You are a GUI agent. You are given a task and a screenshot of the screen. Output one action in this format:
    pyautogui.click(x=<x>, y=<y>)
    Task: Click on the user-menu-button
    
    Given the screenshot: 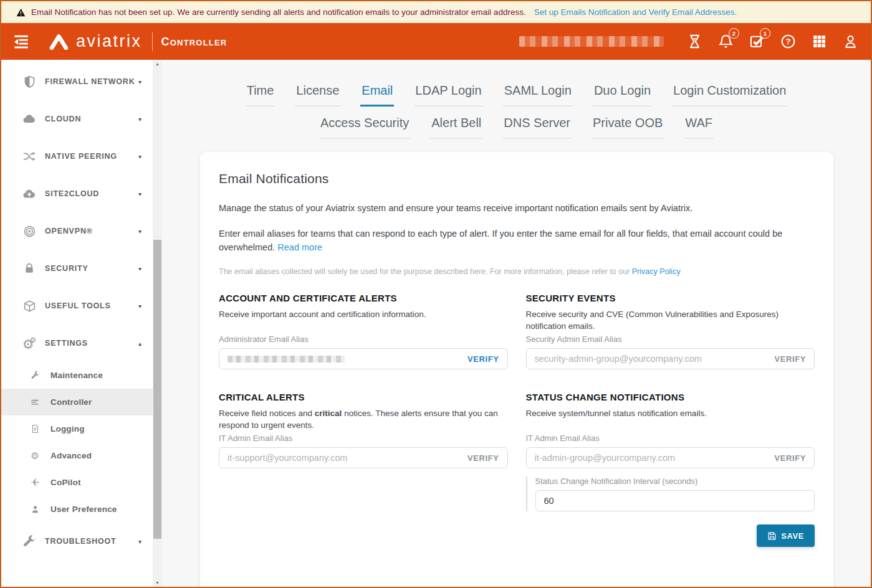 What is the action you would take?
    pyautogui.click(x=850, y=42)
    